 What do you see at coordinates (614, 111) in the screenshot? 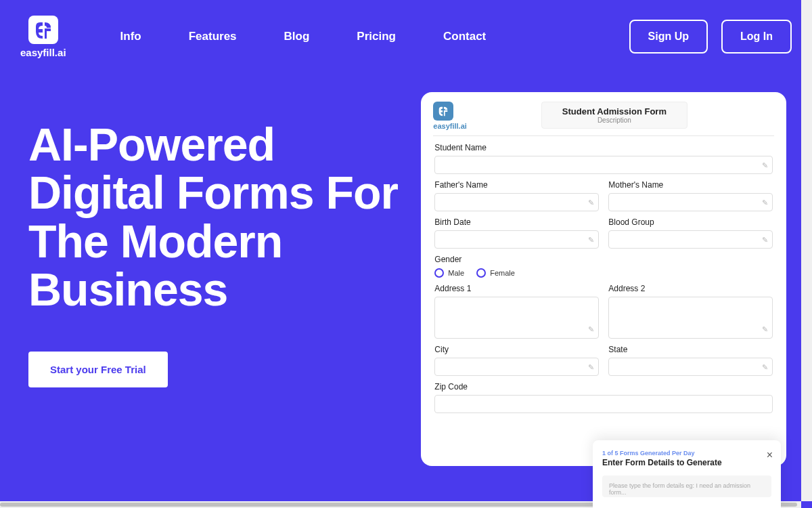
I see `form-title: Student Admission Form` at bounding box center [614, 111].